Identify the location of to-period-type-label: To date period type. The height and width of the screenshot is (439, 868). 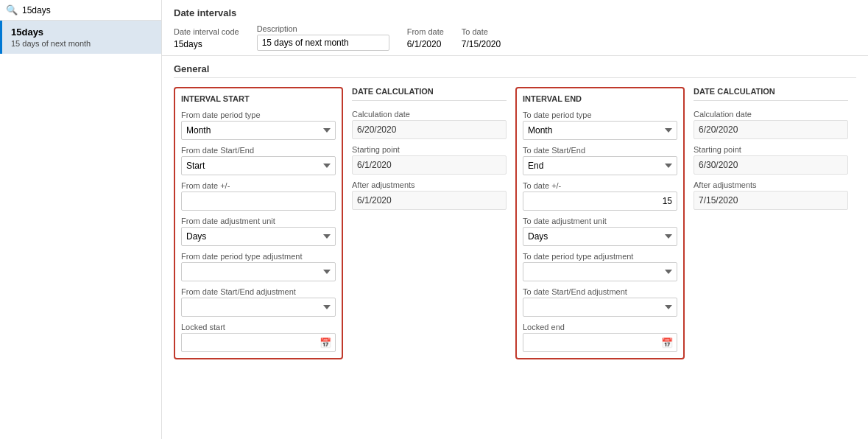
(600, 115).